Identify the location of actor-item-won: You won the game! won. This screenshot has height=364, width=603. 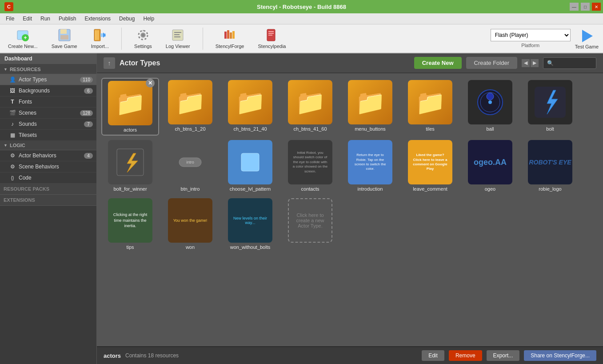
(190, 224).